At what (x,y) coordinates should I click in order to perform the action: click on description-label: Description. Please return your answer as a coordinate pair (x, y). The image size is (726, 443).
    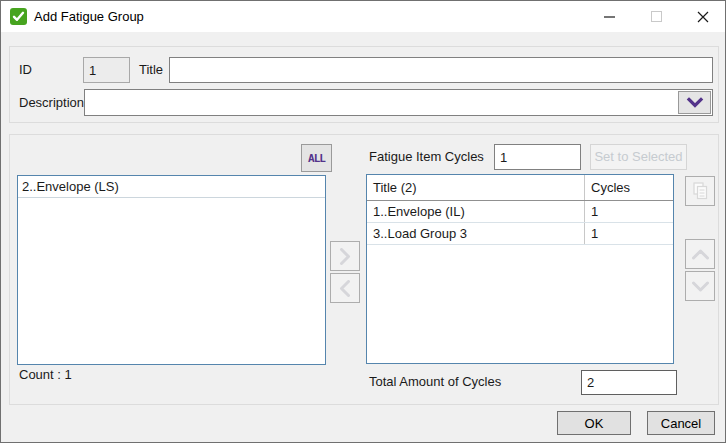
    Looking at the image, I should click on (52, 102).